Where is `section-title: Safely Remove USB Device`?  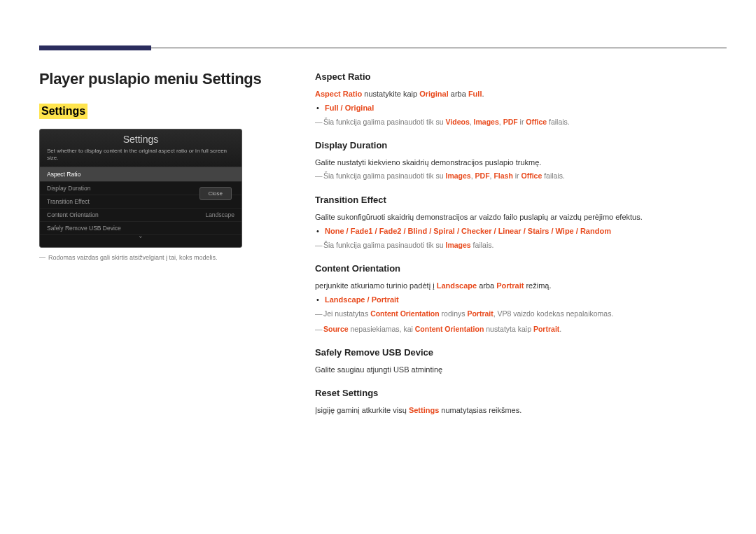 section-title: Safely Remove USB Device is located at coordinates (520, 353).